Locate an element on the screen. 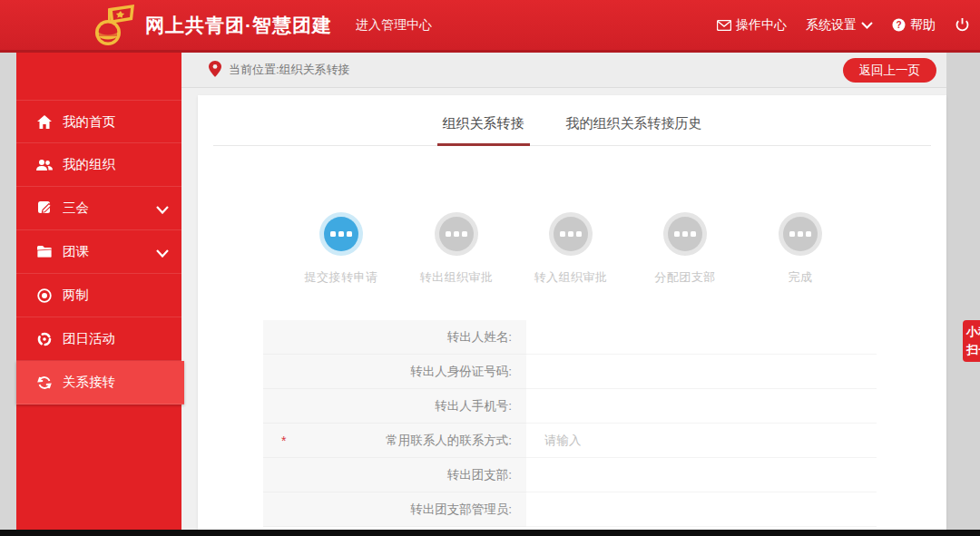  bottom-black-bar is located at coordinates (490, 533).